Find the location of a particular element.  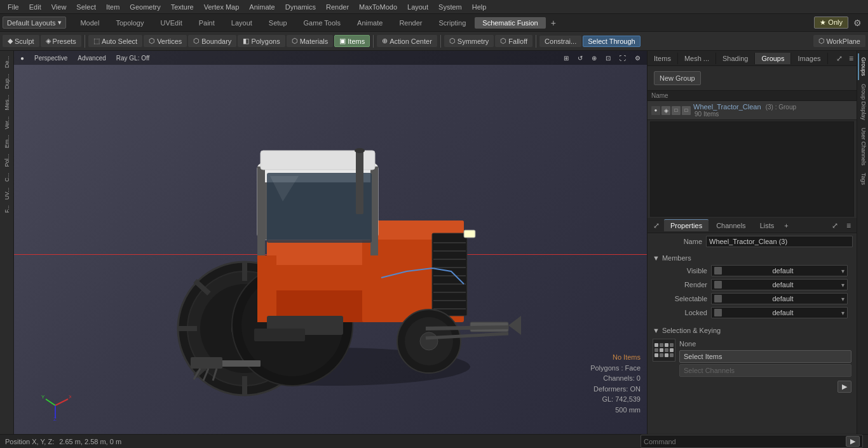

render-icon: ◈ is located at coordinates (666, 111).